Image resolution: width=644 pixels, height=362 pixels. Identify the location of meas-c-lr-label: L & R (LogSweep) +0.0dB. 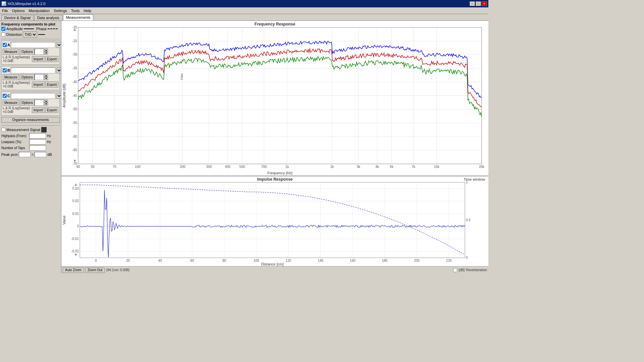
(17, 110).